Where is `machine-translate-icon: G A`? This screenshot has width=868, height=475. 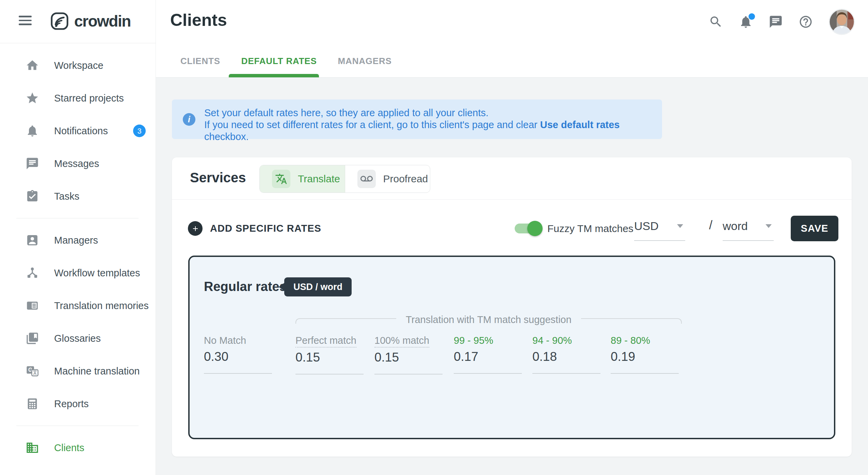
machine-translate-icon: G A is located at coordinates (32, 371).